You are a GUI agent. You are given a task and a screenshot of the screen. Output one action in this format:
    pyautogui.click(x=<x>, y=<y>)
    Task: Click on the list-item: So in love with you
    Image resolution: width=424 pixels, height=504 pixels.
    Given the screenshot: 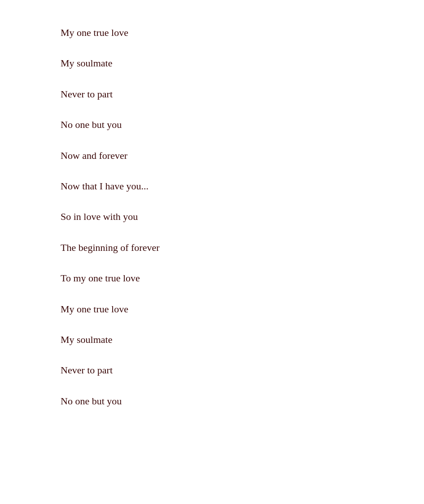 What is the action you would take?
    pyautogui.click(x=242, y=217)
    